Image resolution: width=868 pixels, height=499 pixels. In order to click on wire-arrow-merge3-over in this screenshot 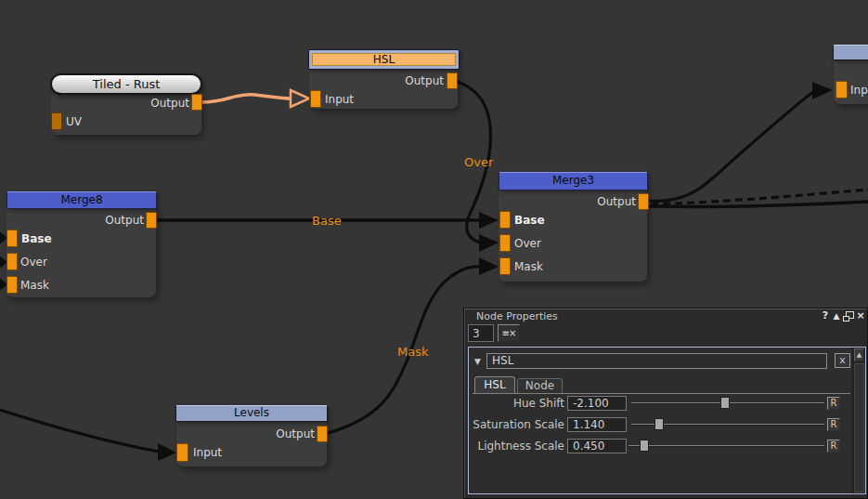, I will do `click(488, 243)`.